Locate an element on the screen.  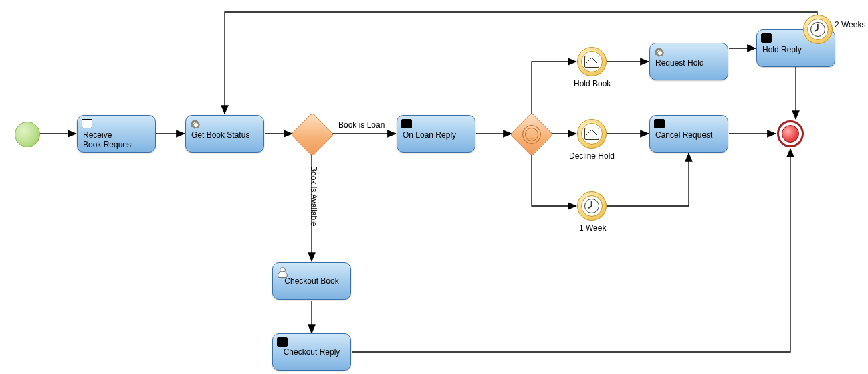
task-label: ReceiveBook Request is located at coordinates (116, 138).